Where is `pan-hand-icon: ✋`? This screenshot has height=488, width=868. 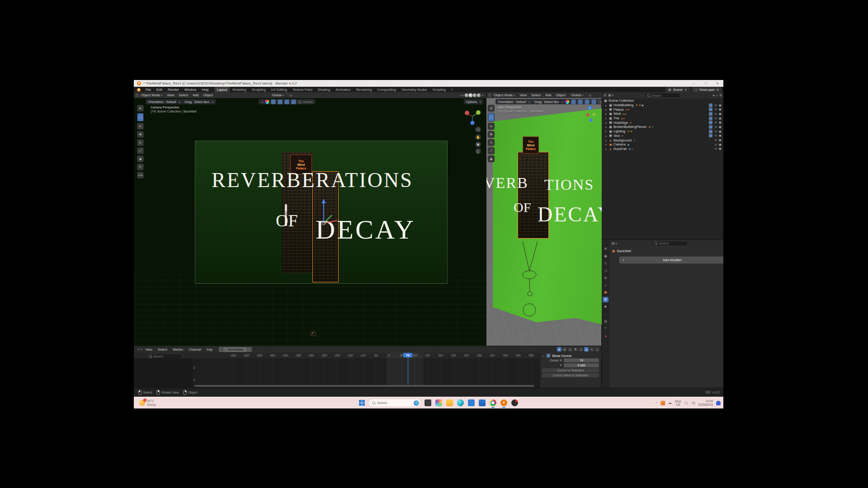
pan-hand-icon: ✋ is located at coordinates (478, 137).